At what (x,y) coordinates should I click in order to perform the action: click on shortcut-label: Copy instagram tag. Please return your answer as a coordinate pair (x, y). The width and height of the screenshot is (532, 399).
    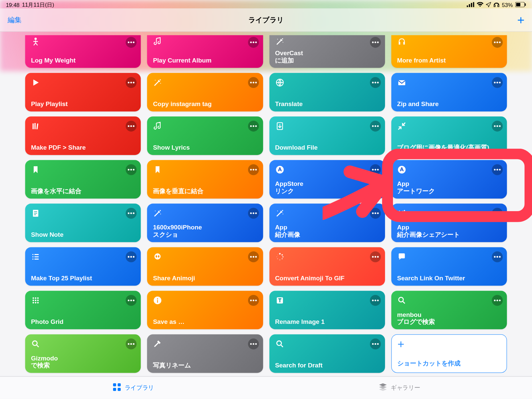
    Looking at the image, I should click on (205, 104).